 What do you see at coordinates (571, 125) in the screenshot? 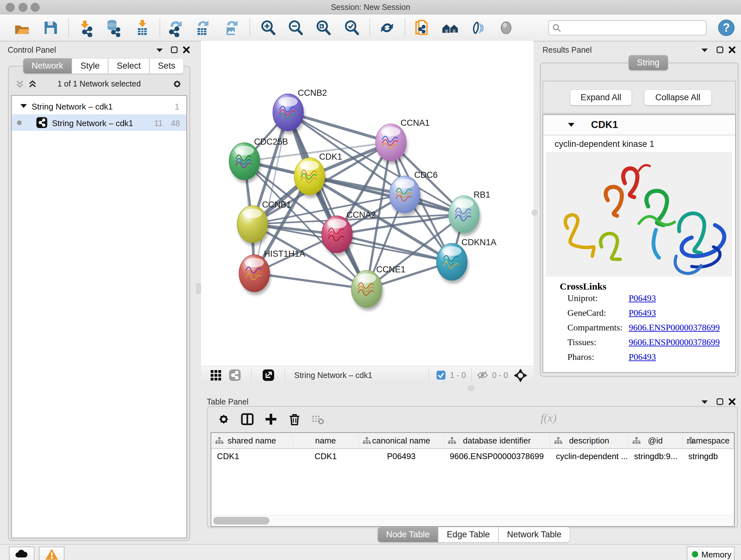
I see `entry-collapse-icon` at bounding box center [571, 125].